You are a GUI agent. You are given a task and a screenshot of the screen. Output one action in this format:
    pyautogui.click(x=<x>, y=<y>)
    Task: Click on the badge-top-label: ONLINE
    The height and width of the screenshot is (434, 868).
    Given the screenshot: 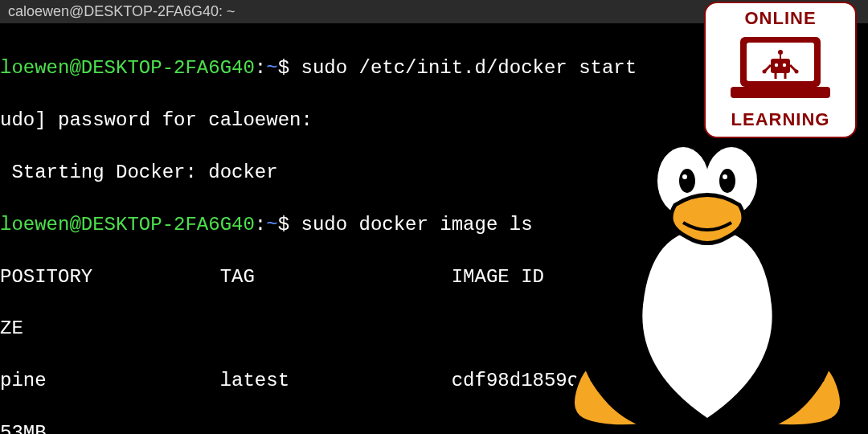 What is the action you would take?
    pyautogui.click(x=780, y=18)
    